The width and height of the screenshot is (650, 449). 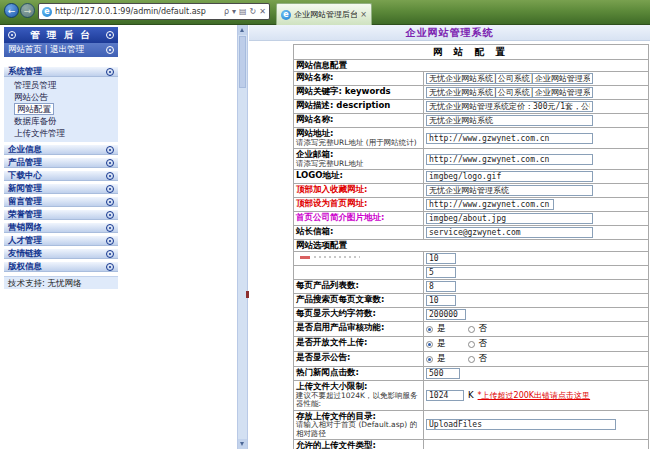 What do you see at coordinates (324, 14) in the screenshot?
I see `browser-tab: e 企业网站管理后台 ×` at bounding box center [324, 14].